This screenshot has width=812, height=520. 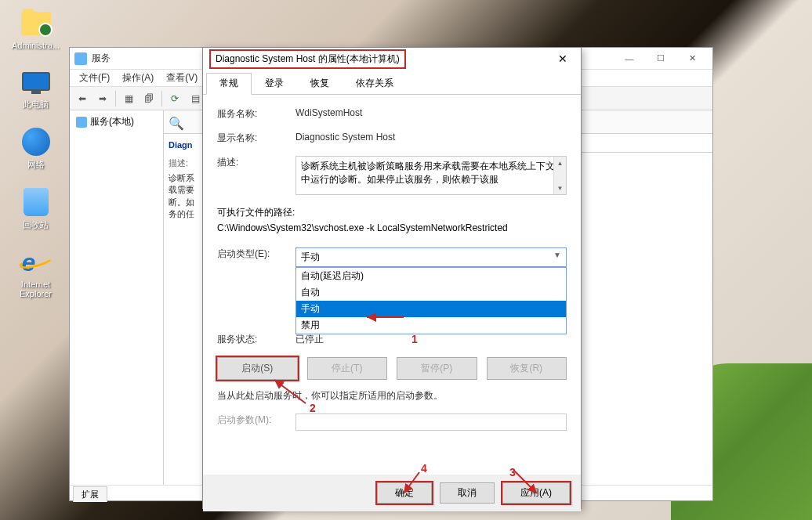 What do you see at coordinates (661, 59) in the screenshot?
I see `maximize-button: ☐` at bounding box center [661, 59].